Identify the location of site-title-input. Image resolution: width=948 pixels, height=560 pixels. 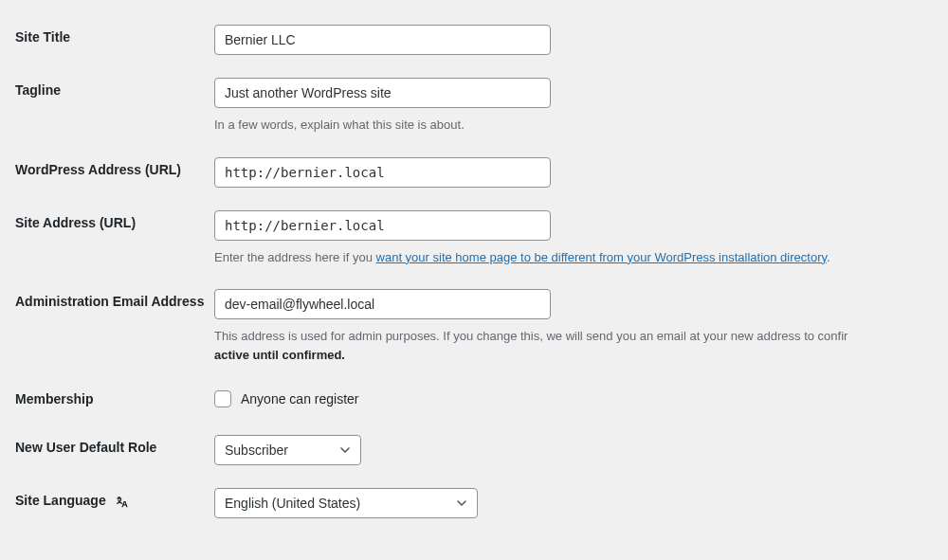
(383, 40).